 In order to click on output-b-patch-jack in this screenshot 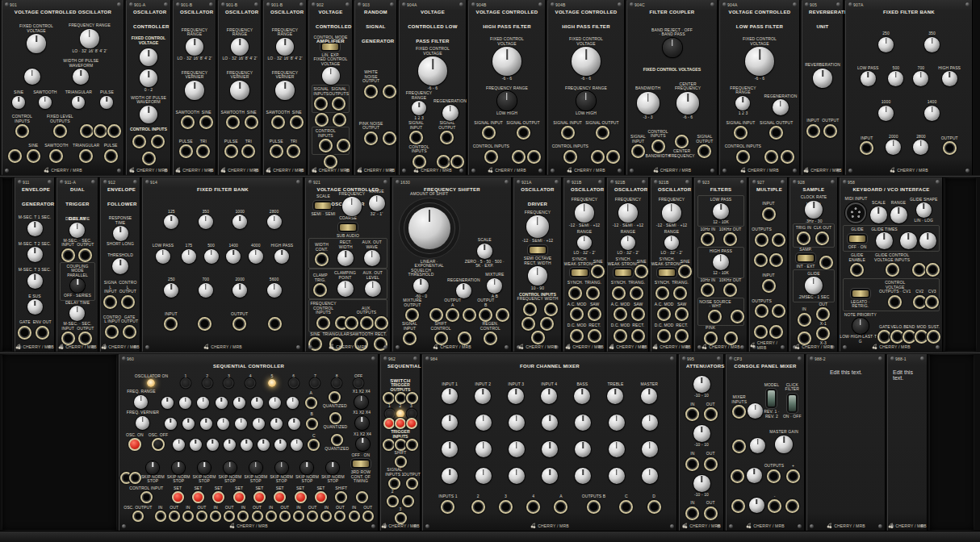, I will do `click(486, 315)`.